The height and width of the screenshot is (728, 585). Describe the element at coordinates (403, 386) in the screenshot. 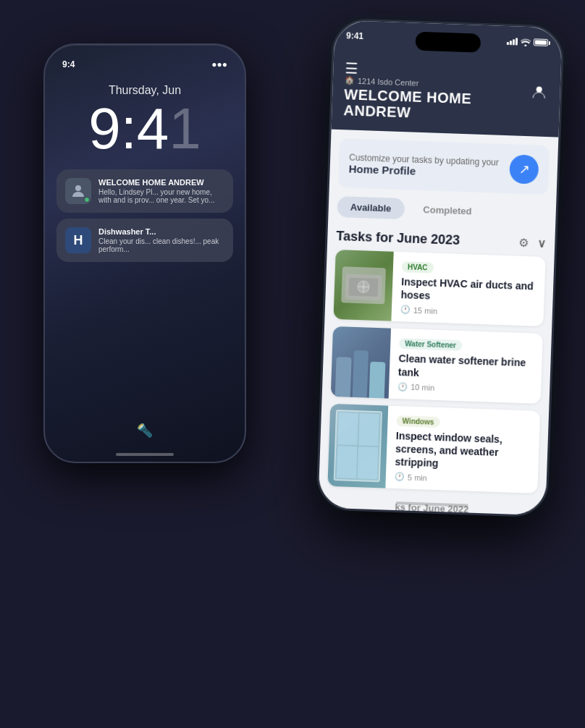

I see `clock-icon-water: 🕐` at that location.